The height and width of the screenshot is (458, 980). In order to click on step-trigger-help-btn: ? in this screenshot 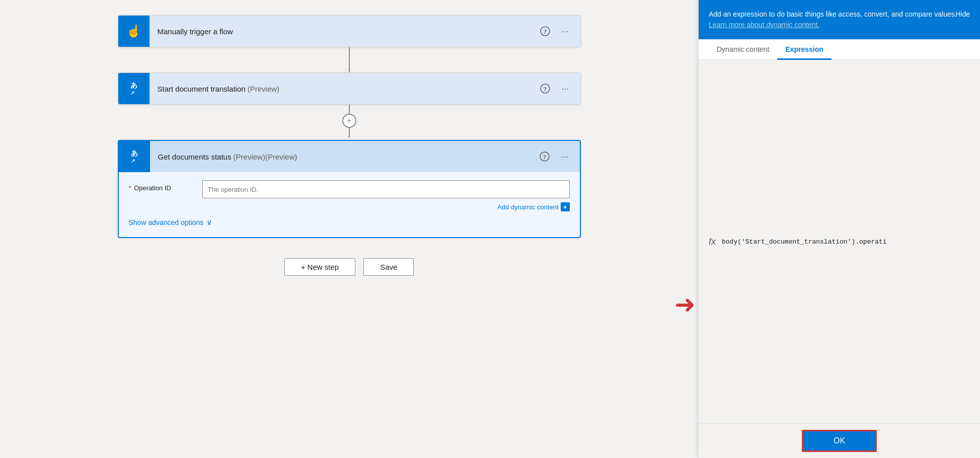, I will do `click(545, 31)`.